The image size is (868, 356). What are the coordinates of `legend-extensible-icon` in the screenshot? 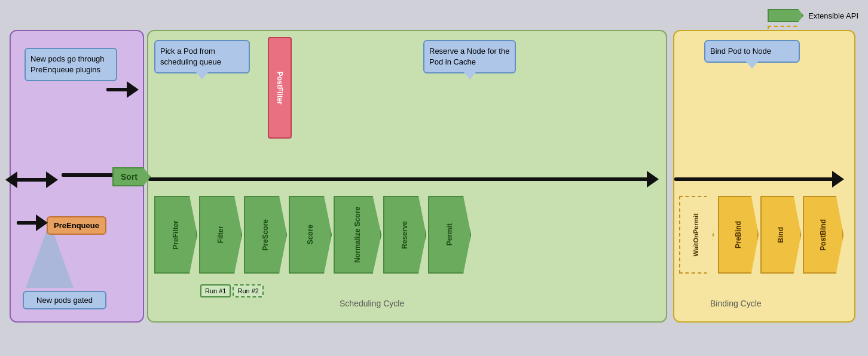 It's located at (786, 16).